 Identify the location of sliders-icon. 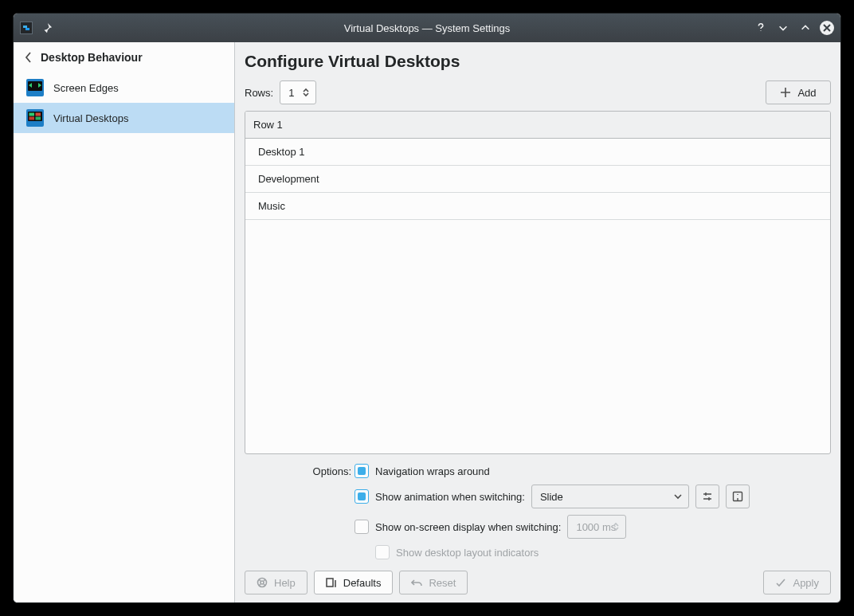
(707, 496).